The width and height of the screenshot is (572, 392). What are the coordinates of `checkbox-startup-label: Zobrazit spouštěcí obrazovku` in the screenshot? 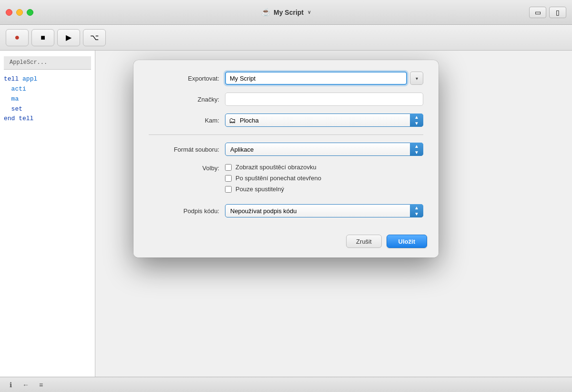 It's located at (276, 167).